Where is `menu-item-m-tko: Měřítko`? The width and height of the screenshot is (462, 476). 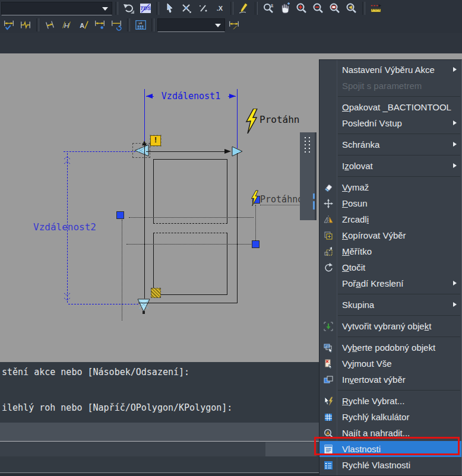
menu-item-m-tko: Měřítko is located at coordinates (391, 252).